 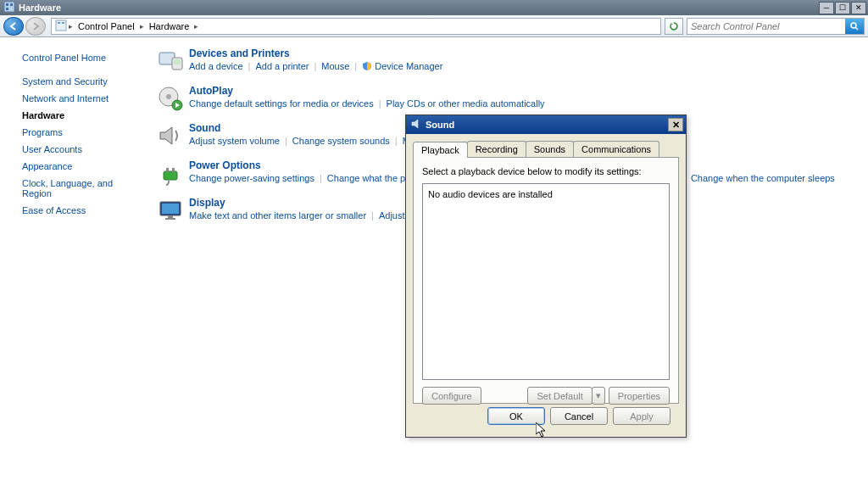 I want to click on sidebar-item-system: System and Security, so click(x=81, y=81).